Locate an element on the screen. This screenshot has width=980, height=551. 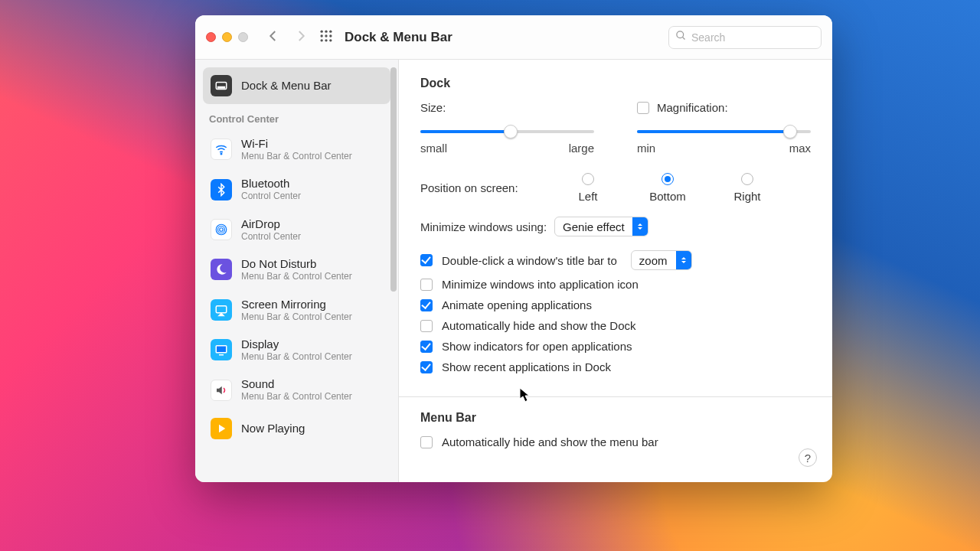
sidebar-item-dnd: Do Not DisturbMenu Bar & Control Center is located at coordinates (297, 269).